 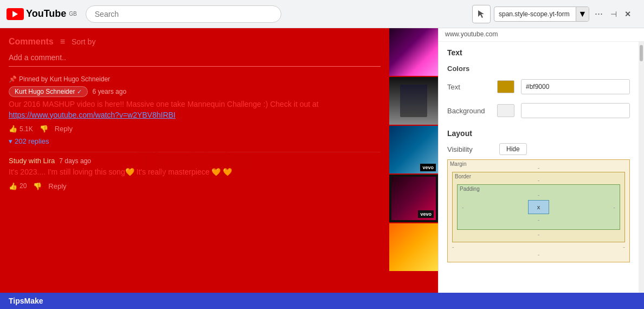 What do you see at coordinates (73, 14) in the screenshot?
I see `youtube-gb-label: GB` at bounding box center [73, 14].